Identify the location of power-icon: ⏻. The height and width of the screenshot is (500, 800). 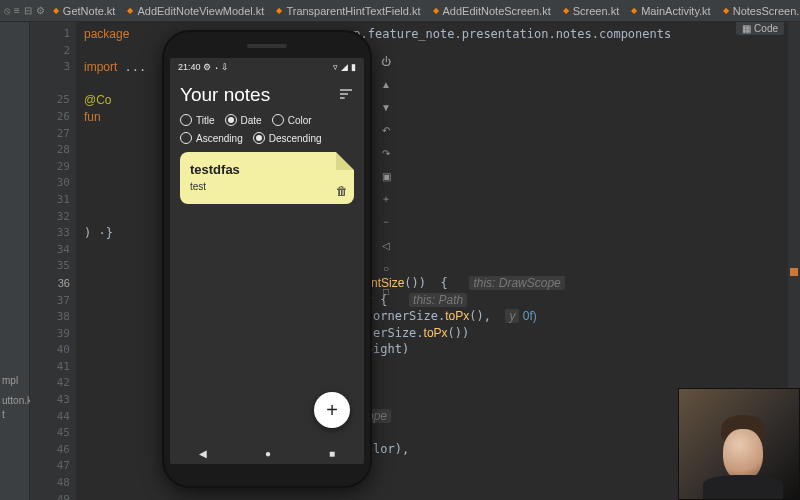
(386, 61).